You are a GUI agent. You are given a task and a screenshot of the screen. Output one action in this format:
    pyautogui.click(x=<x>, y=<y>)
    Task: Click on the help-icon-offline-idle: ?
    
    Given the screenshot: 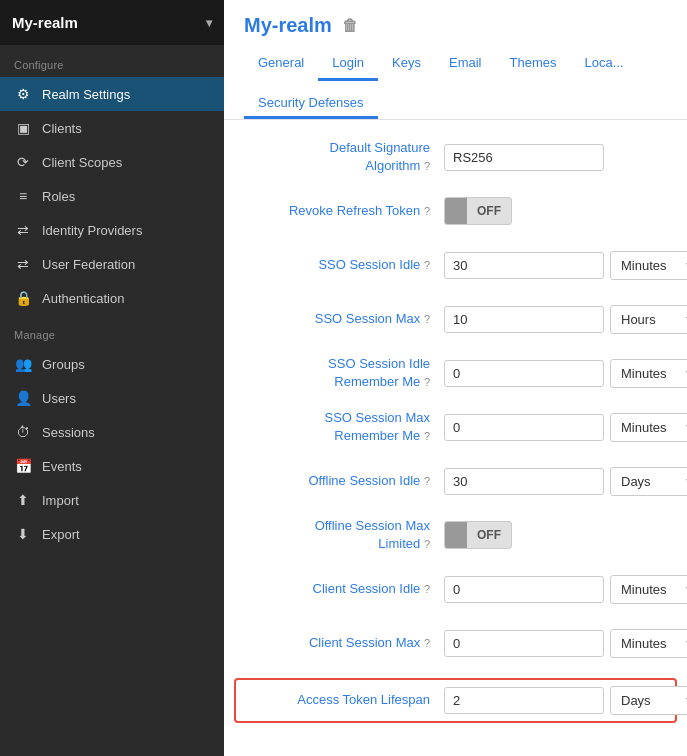 What is the action you would take?
    pyautogui.click(x=427, y=481)
    